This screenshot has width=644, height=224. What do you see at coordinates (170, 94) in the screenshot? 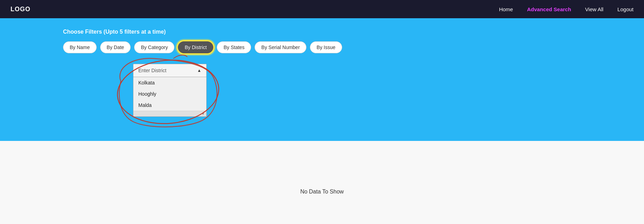
I see `district-dropdown-list-inner: Kolkata Hooghly Malda` at bounding box center [170, 94].